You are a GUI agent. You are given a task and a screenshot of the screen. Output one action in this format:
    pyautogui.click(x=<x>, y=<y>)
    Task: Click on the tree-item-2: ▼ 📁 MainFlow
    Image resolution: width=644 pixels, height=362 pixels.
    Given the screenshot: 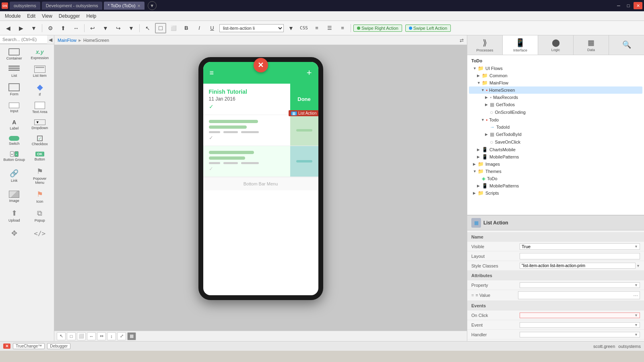 What is the action you would take?
    pyautogui.click(x=555, y=83)
    